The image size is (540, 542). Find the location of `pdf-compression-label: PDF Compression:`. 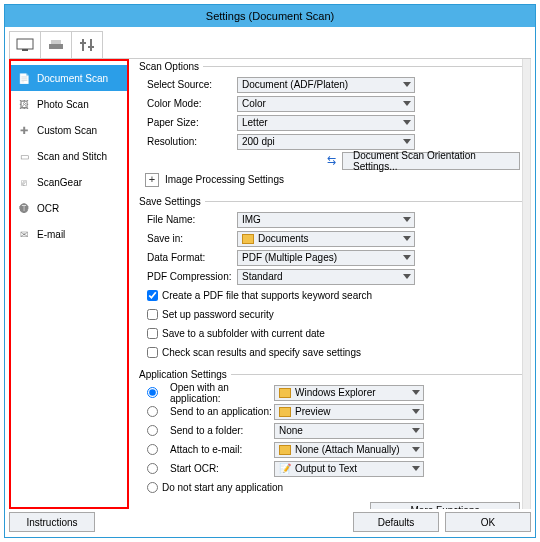

pdf-compression-label: PDF Compression: is located at coordinates (188, 276).